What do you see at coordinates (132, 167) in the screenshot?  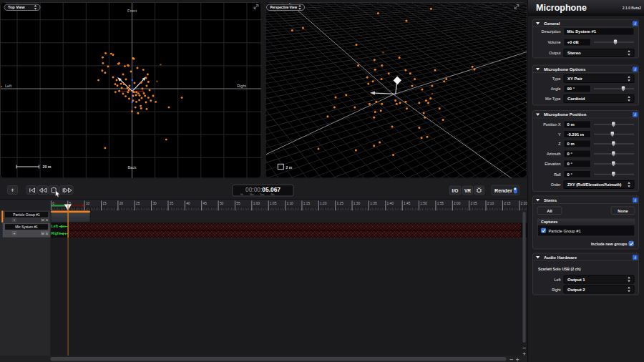 I see `svg-text: Back` at bounding box center [132, 167].